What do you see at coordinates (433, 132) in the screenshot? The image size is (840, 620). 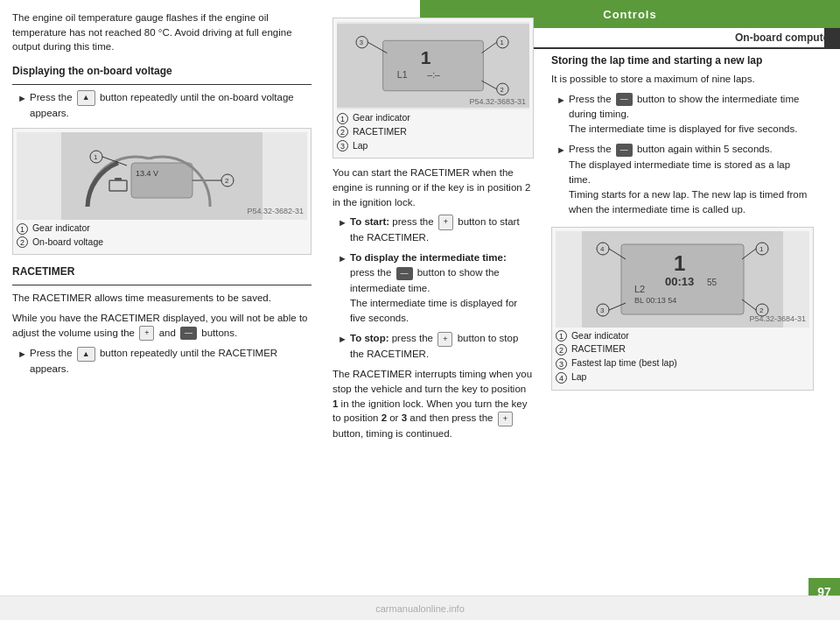 I see `diagram-2-item-2: 2 RACETIMER` at bounding box center [433, 132].